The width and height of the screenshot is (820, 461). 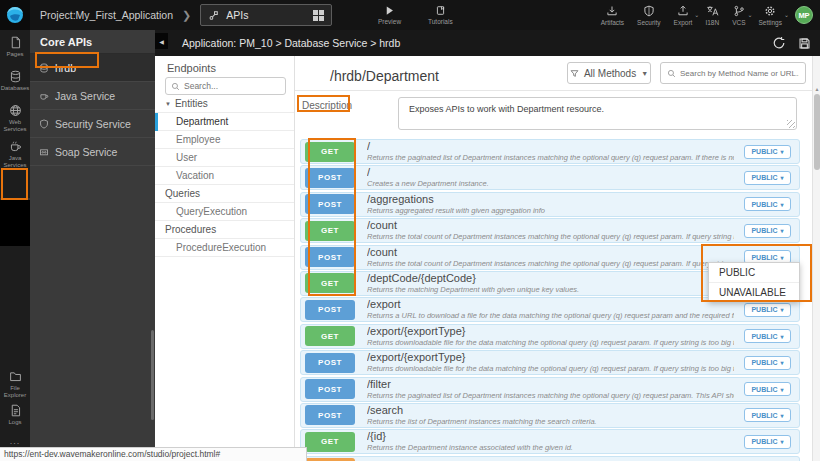 I want to click on endpoint-path: /, so click(x=550, y=146).